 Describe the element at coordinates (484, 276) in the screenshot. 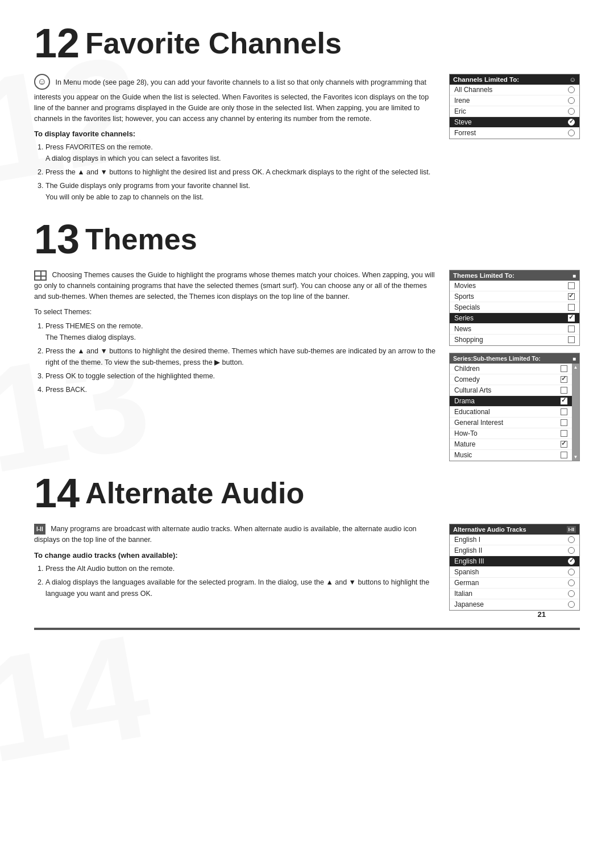

I see `themes-header-label: Themes Limited To:` at that location.